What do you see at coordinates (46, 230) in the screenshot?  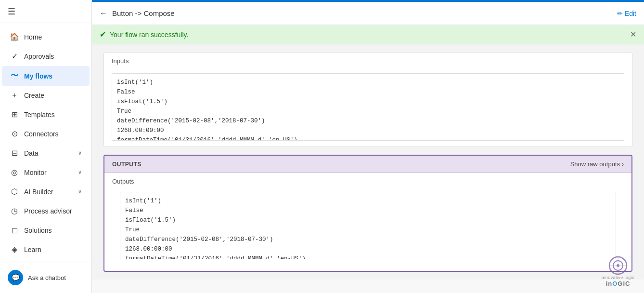 I see `sidebar-item-solutions: ◻ Solutions` at bounding box center [46, 230].